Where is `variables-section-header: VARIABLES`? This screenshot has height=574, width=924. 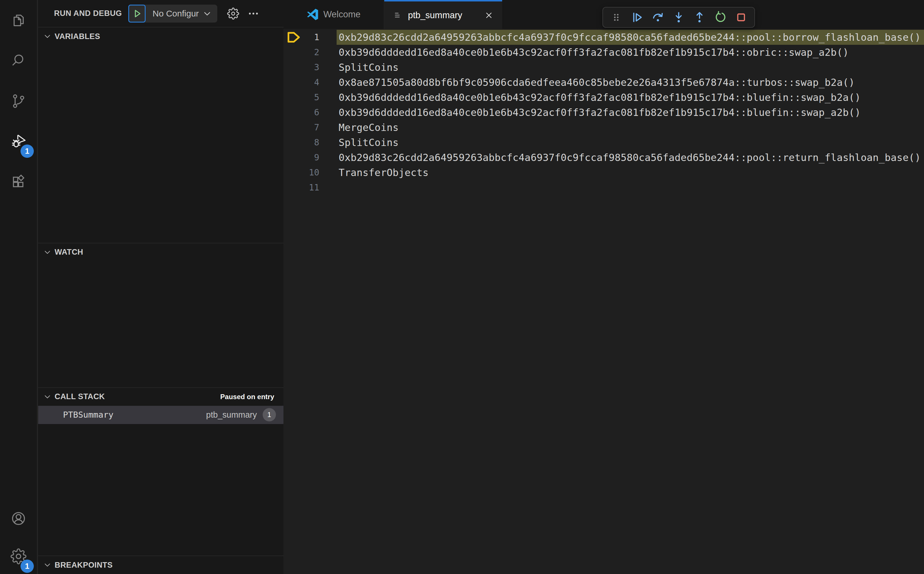 variables-section-header: VARIABLES is located at coordinates (161, 36).